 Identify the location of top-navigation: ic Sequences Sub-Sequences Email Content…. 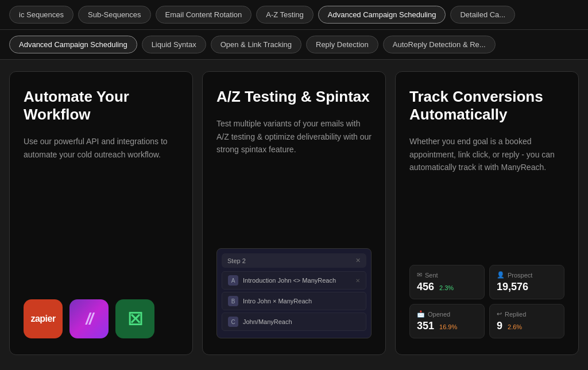
(294, 15).